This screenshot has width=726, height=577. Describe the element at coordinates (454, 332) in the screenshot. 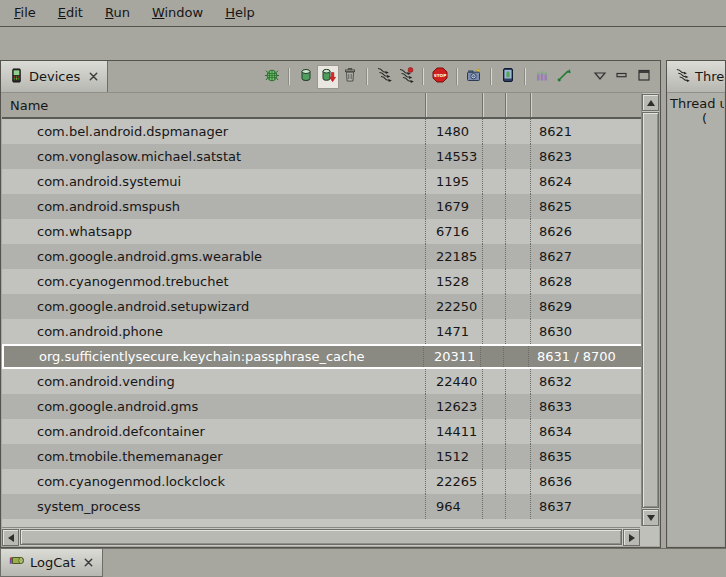

I see `cell-pid: 1471` at that location.